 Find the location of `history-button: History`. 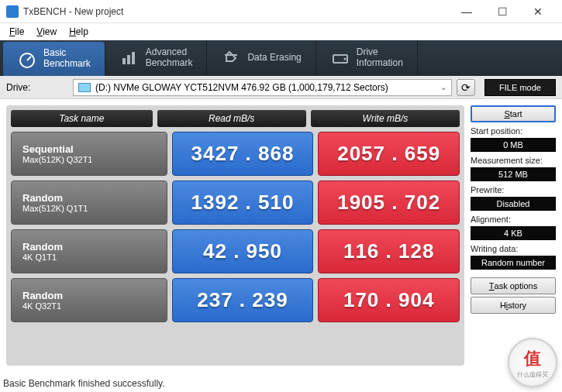

history-button: History is located at coordinates (513, 305).